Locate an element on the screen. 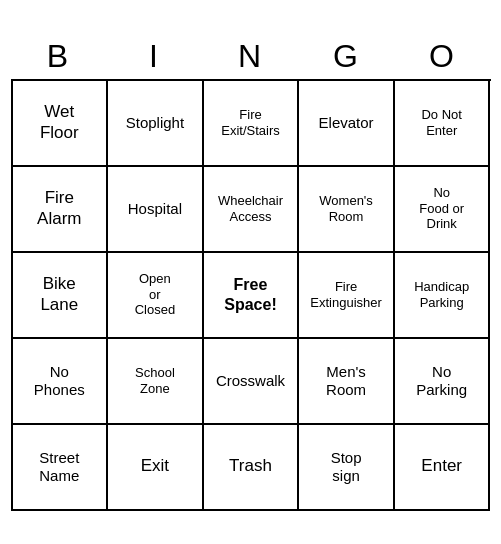 The image size is (501, 544). header-letter: G is located at coordinates (347, 56).